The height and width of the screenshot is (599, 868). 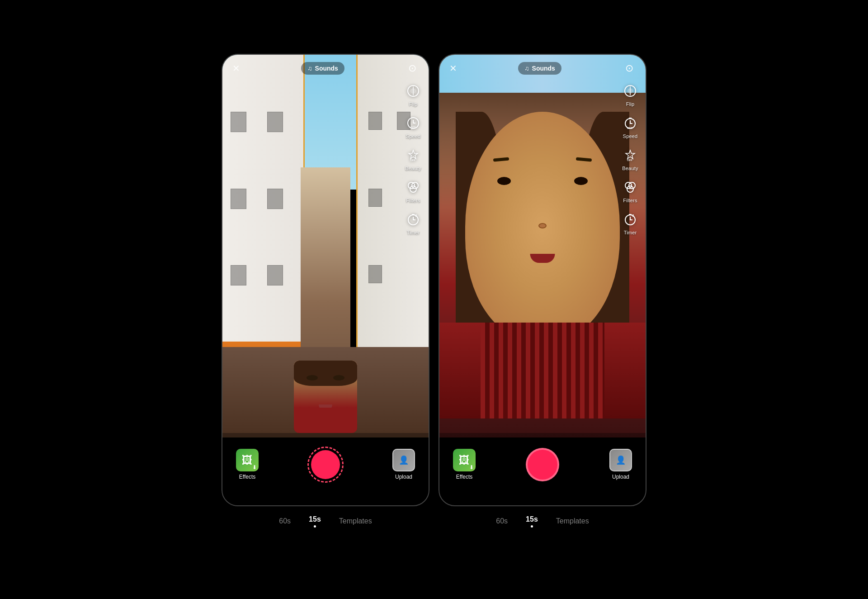 What do you see at coordinates (236, 68) in the screenshot?
I see `close-icon-left: ✕` at bounding box center [236, 68].